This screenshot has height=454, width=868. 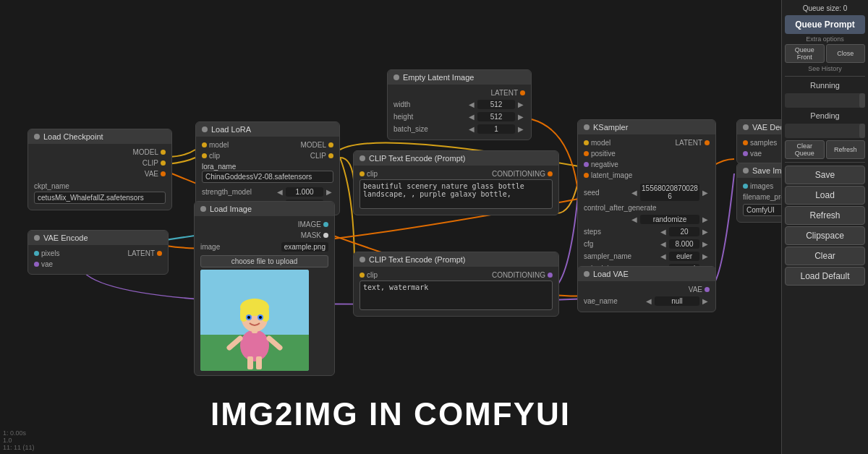 I want to click on divider2, so click(x=825, y=162).